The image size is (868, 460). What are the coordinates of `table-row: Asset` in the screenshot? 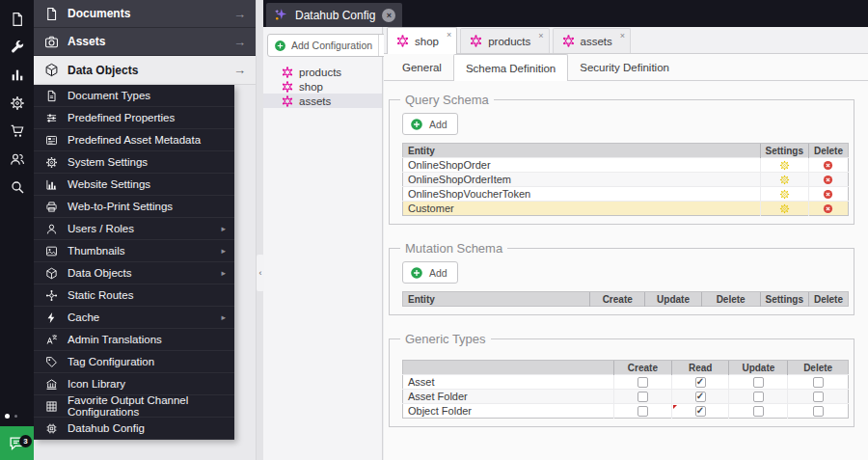 It's located at (626, 382).